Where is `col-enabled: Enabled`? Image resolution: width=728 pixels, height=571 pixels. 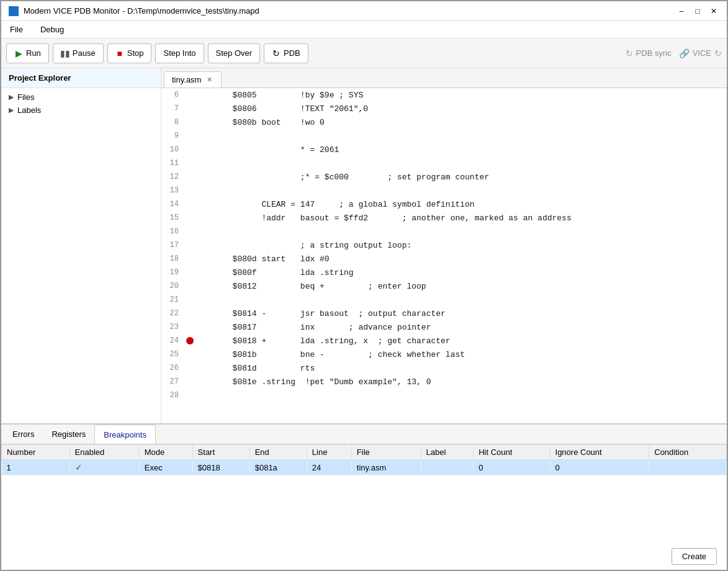
col-enabled: Enabled is located at coordinates (104, 452).